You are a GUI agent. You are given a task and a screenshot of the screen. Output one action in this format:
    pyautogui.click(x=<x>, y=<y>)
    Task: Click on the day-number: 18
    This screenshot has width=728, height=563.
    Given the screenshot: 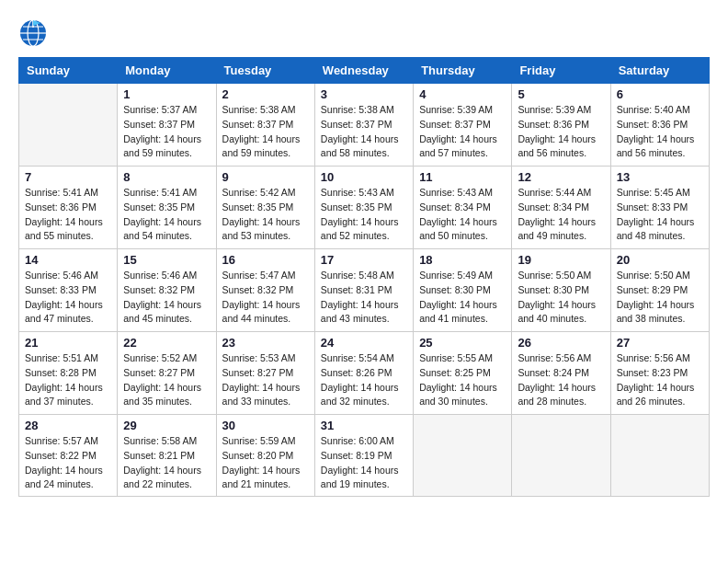 What is the action you would take?
    pyautogui.click(x=462, y=259)
    